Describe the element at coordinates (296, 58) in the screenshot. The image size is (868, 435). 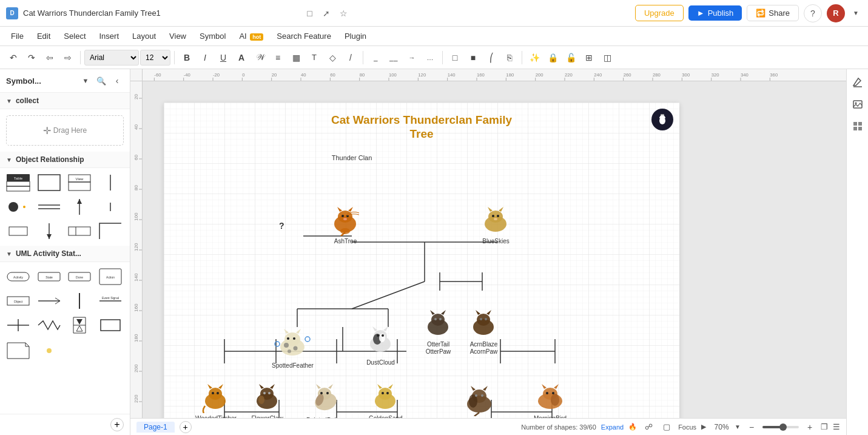
I see `valign-button: ▦` at that location.